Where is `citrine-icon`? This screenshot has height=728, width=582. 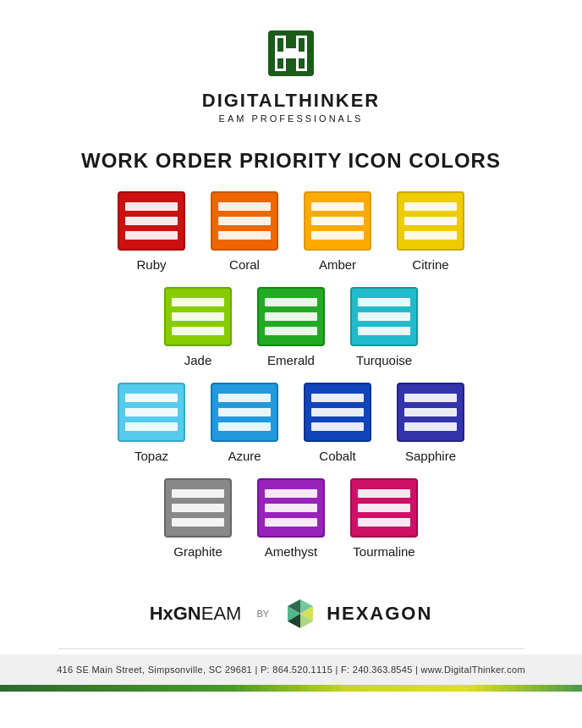
citrine-icon is located at coordinates (431, 221).